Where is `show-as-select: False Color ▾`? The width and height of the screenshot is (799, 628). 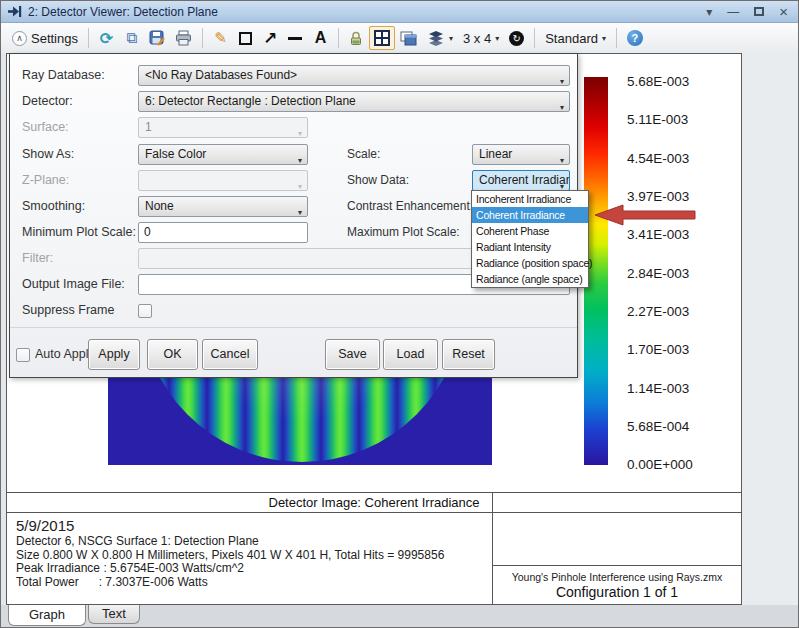
show-as-select: False Color ▾ is located at coordinates (223, 154).